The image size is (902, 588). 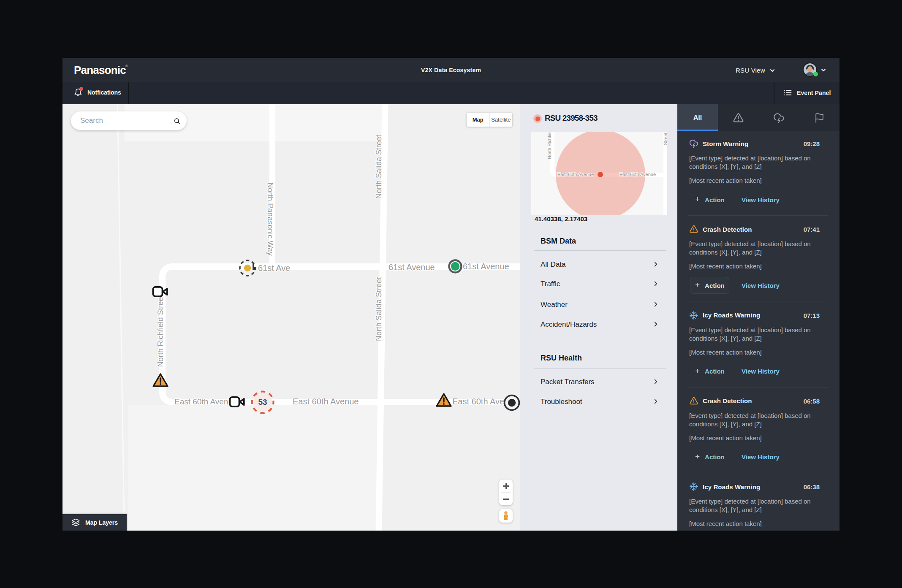 I want to click on view-selector-label: RSU View, so click(x=750, y=70).